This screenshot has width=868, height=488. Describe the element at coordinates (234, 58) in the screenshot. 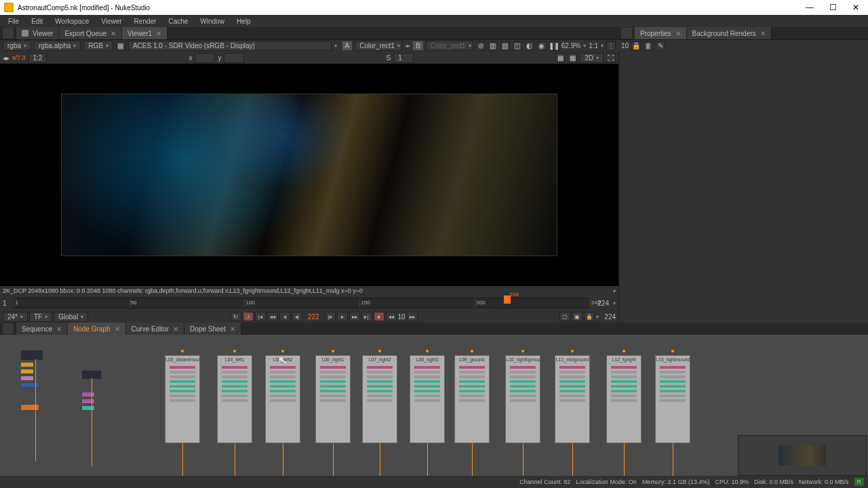

I see `y-input` at that location.